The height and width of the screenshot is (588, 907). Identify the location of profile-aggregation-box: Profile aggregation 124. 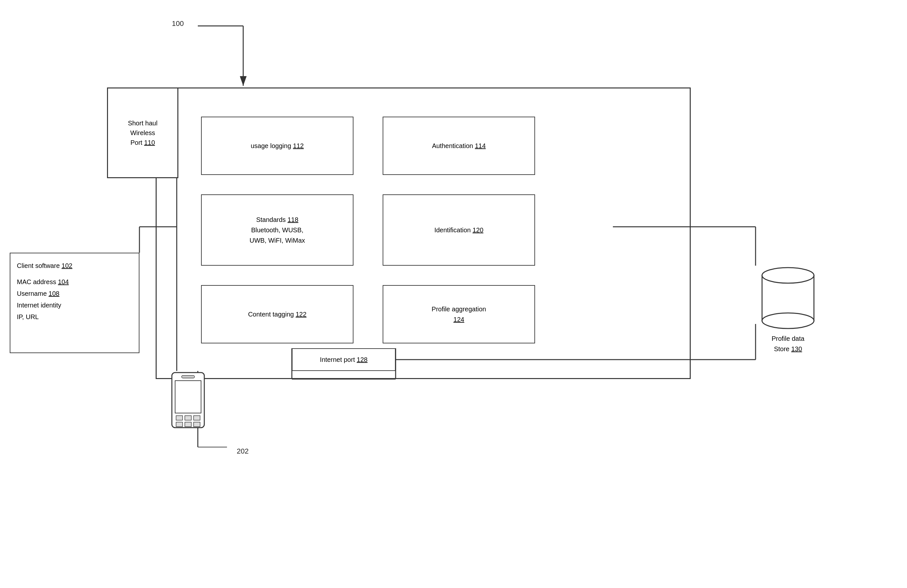
(459, 315).